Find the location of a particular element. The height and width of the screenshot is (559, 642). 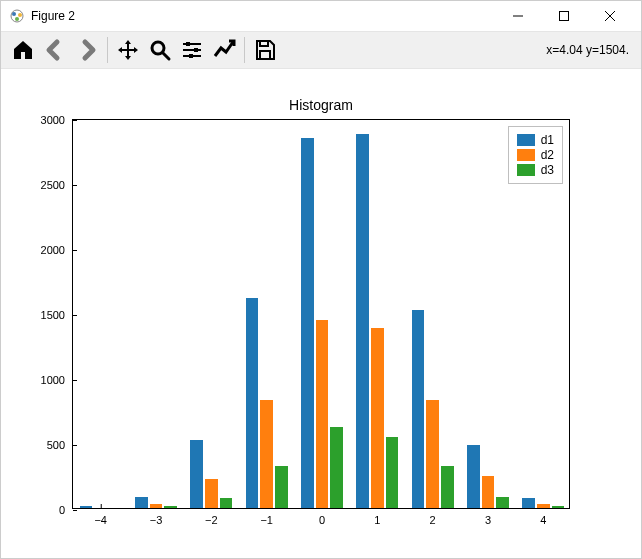

legend-label: d2 is located at coordinates (548, 155).